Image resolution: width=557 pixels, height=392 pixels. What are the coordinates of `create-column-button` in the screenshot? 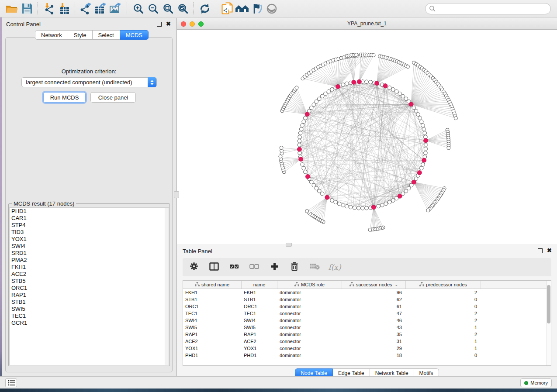 It's located at (274, 267).